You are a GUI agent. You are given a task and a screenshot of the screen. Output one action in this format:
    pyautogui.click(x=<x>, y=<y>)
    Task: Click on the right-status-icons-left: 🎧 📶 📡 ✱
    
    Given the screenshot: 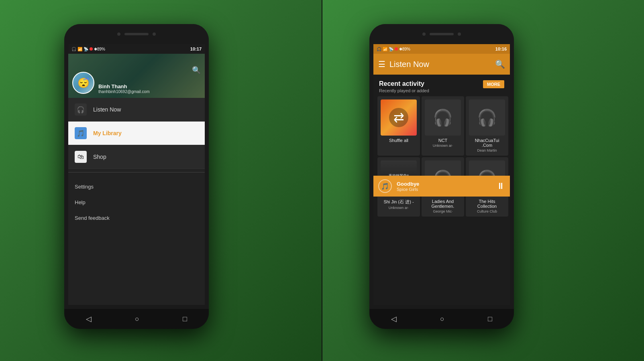 What is the action you would take?
    pyautogui.click(x=389, y=49)
    